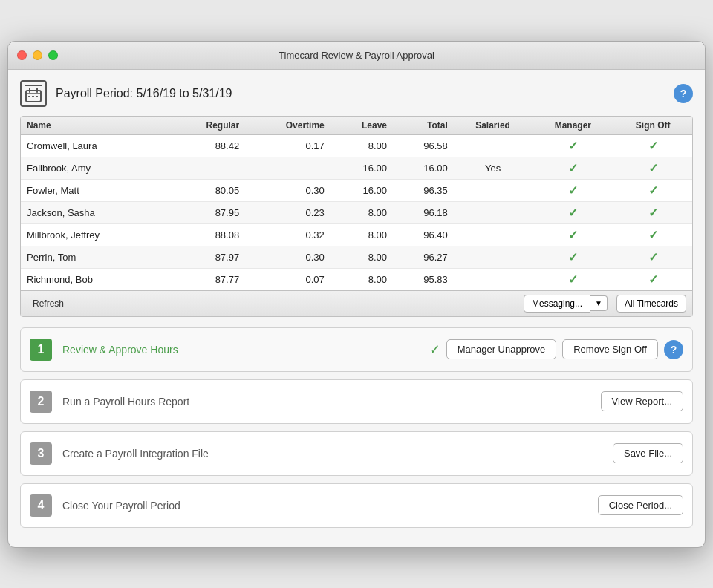 This screenshot has width=713, height=588. Describe the element at coordinates (330, 506) in the screenshot. I see `step-label-4: Close Your Payroll Period` at that location.